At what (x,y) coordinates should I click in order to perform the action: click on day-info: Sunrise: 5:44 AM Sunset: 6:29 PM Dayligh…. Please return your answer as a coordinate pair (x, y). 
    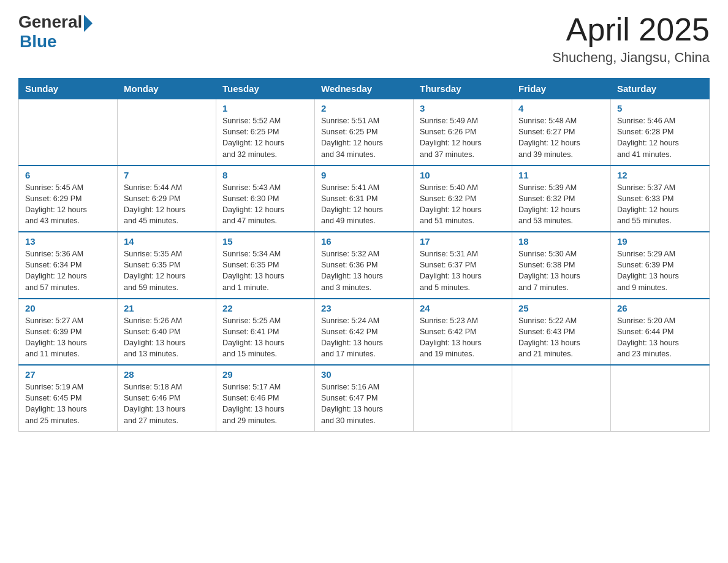
    Looking at the image, I should click on (167, 205).